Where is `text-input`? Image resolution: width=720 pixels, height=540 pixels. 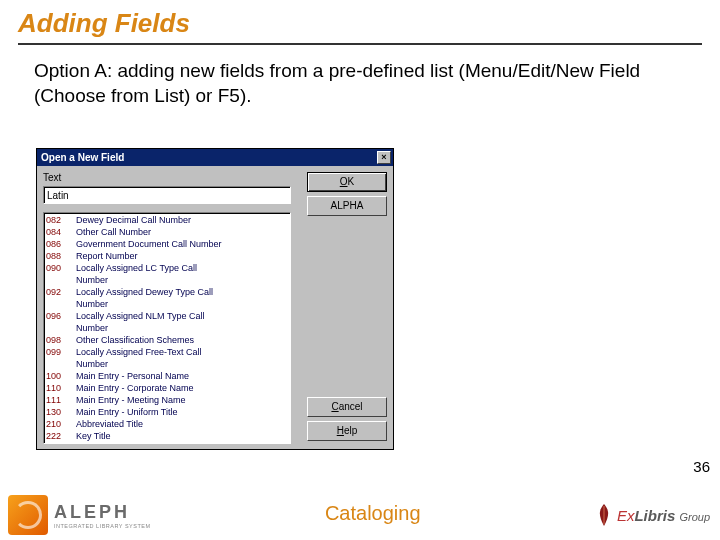 text-input is located at coordinates (167, 195).